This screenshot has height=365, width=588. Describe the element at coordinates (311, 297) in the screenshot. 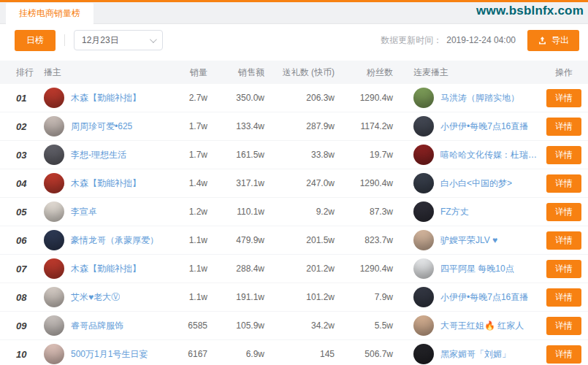

I see `gifts-cell: 101.2w` at that location.